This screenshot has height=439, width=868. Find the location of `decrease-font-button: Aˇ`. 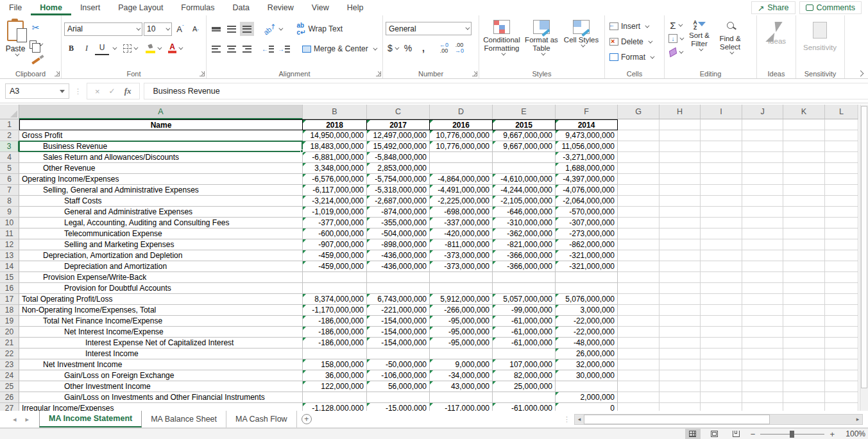

decrease-font-button: Aˇ is located at coordinates (196, 29).